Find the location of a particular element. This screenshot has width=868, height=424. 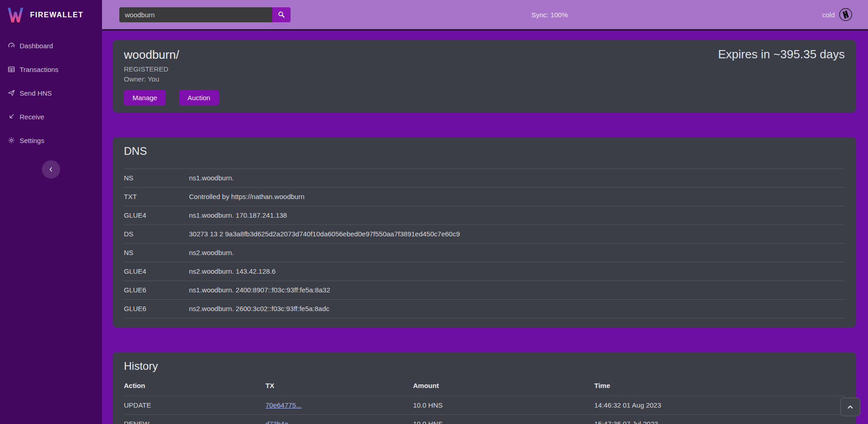

send-plane-icon is located at coordinates (11, 93).